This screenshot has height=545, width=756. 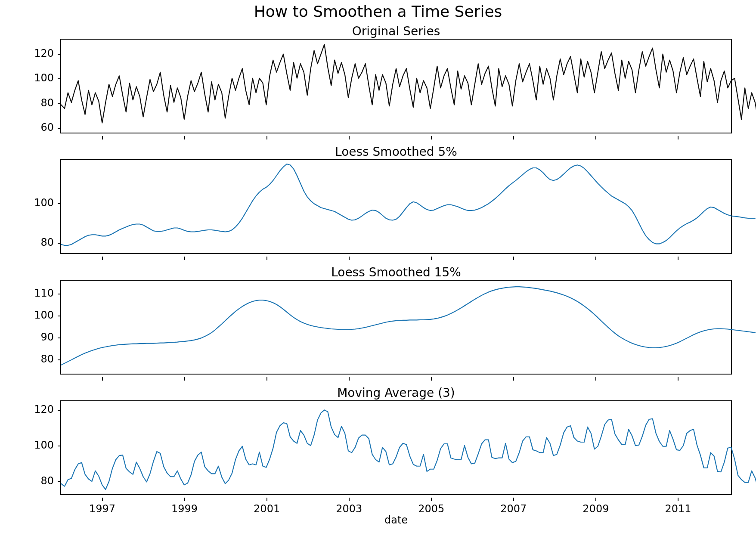 What do you see at coordinates (396, 31) in the screenshot?
I see `panel-title: Original Series` at bounding box center [396, 31].